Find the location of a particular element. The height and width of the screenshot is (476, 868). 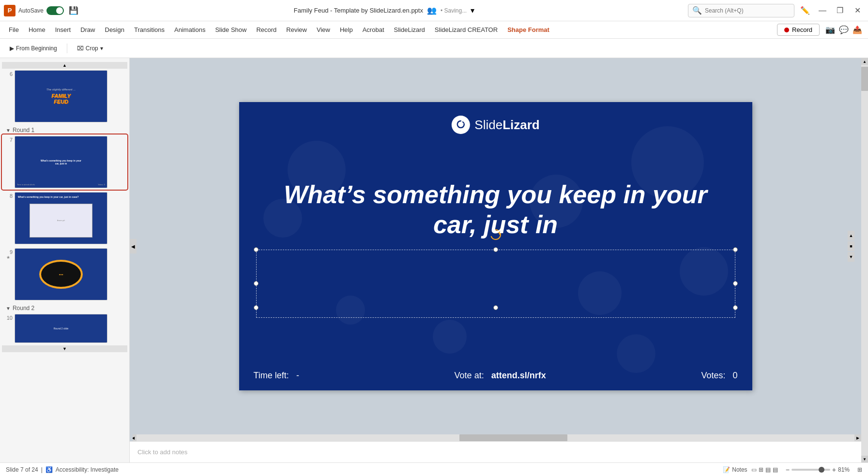

sl-logo-text: SlideLizard is located at coordinates (507, 125).